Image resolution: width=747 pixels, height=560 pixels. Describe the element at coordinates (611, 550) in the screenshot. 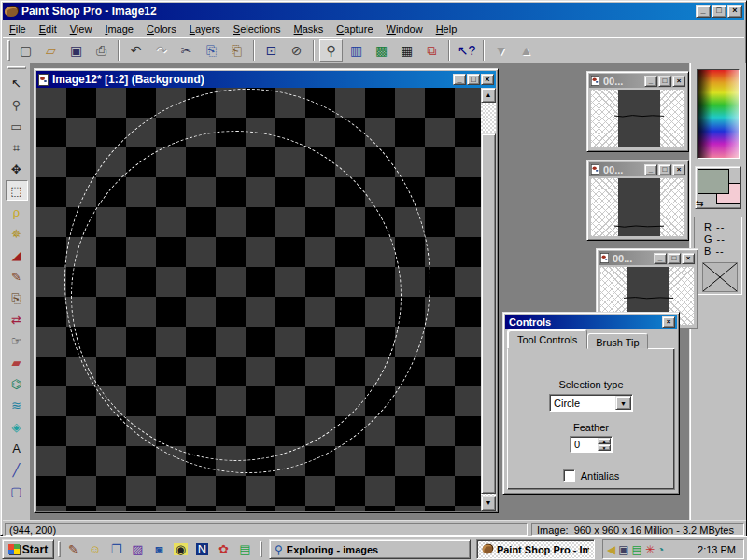

I see `volume-icon: ◀` at that location.